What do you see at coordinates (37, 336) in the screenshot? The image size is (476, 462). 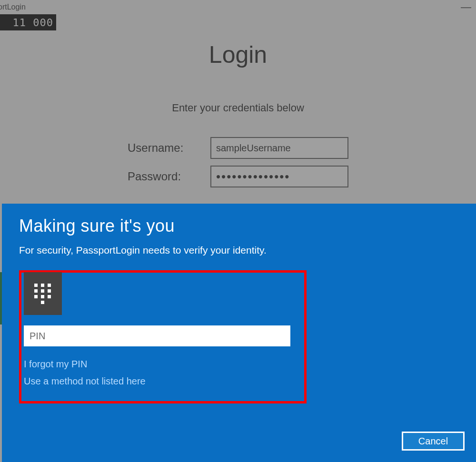 I see `pin-input-placeholder: PIN` at bounding box center [37, 336].